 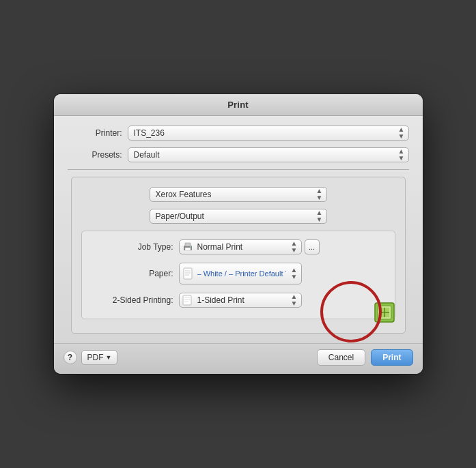 What do you see at coordinates (238, 274) in the screenshot?
I see `paper-row: Paper: – White / – Printer Default Type` at bounding box center [238, 274].